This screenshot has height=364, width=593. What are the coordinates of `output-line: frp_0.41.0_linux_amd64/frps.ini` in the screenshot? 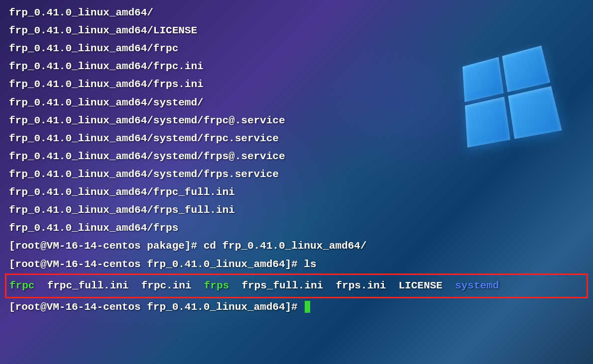 It's located at (297, 85).